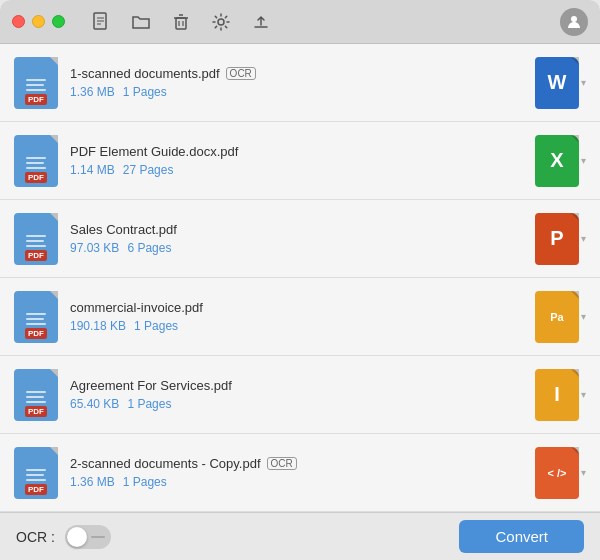  What do you see at coordinates (574, 22) in the screenshot?
I see `account-icon` at bounding box center [574, 22].